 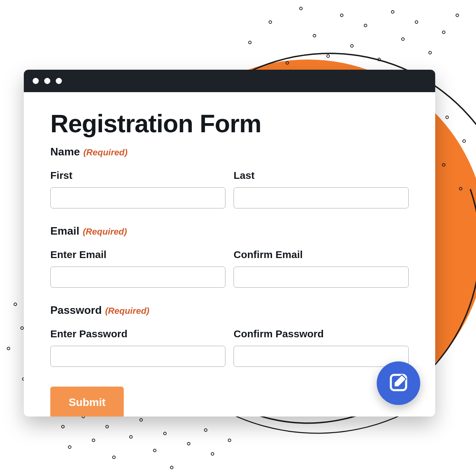 What do you see at coordinates (138, 255) in the screenshot?
I see `label-enter-email: Enter Email` at bounding box center [138, 255].